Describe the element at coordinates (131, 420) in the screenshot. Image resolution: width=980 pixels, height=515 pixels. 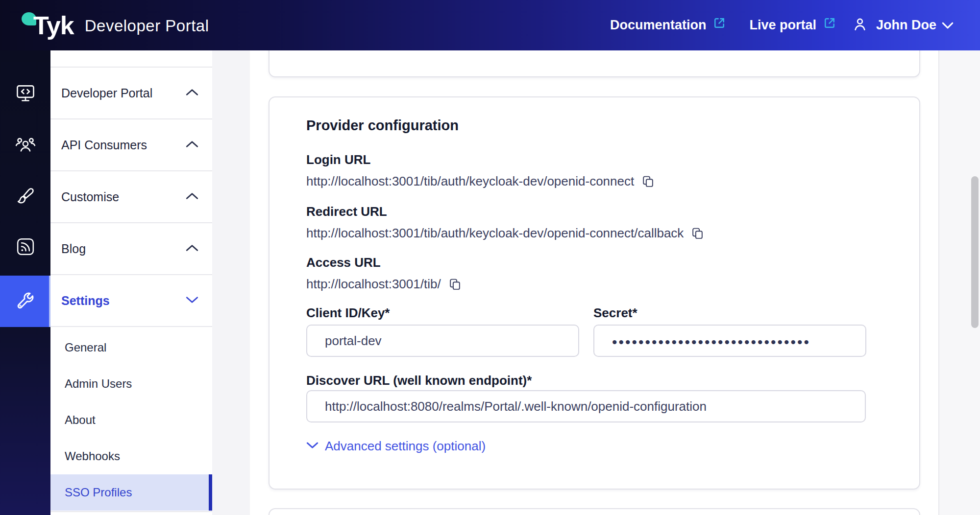
I see `settings-submenu: General Admin Users About Webhooks SSO P…` at that location.